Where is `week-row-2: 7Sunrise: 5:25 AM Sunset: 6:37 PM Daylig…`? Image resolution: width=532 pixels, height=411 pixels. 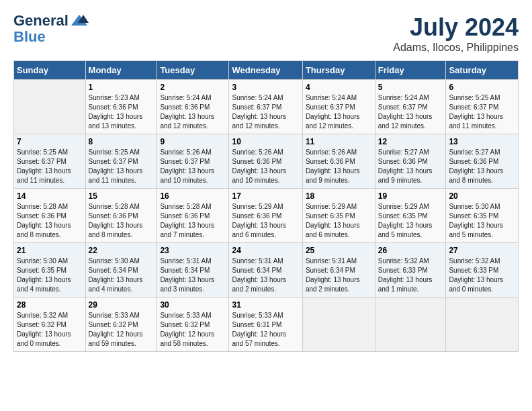
week-row-2: 7Sunrise: 5:25 AM Sunset: 6:37 PM Daylig… is located at coordinates (266, 161).